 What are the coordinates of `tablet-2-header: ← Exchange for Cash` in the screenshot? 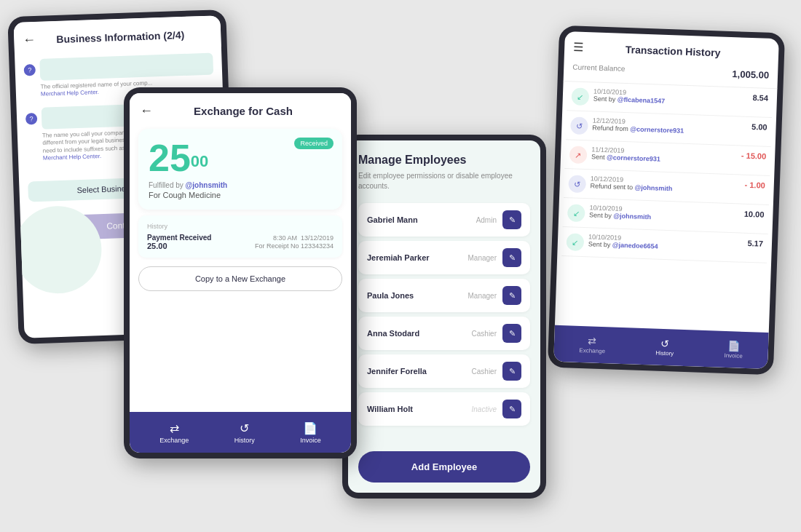 It's located at (240, 109).